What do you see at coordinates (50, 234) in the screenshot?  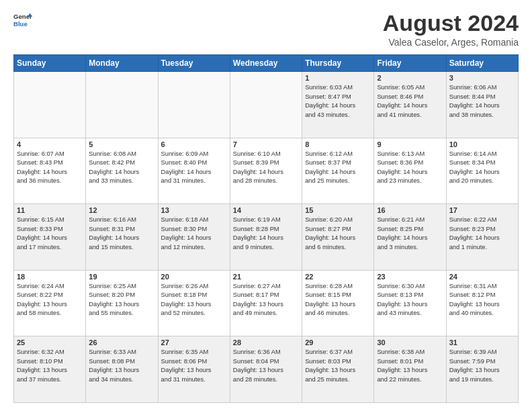 I see `day-info: Sunrise: 6:15 AM Sunset: 8:33 PM Dayligh…` at bounding box center [50, 234].